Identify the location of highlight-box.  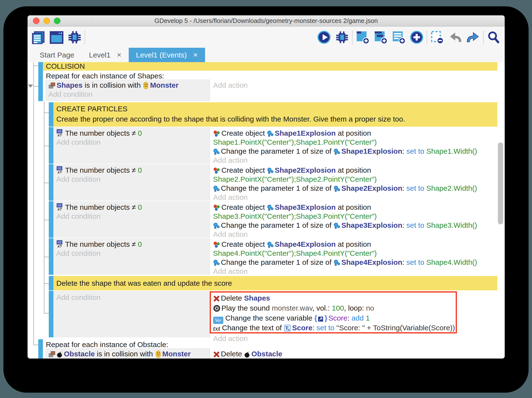
(333, 312).